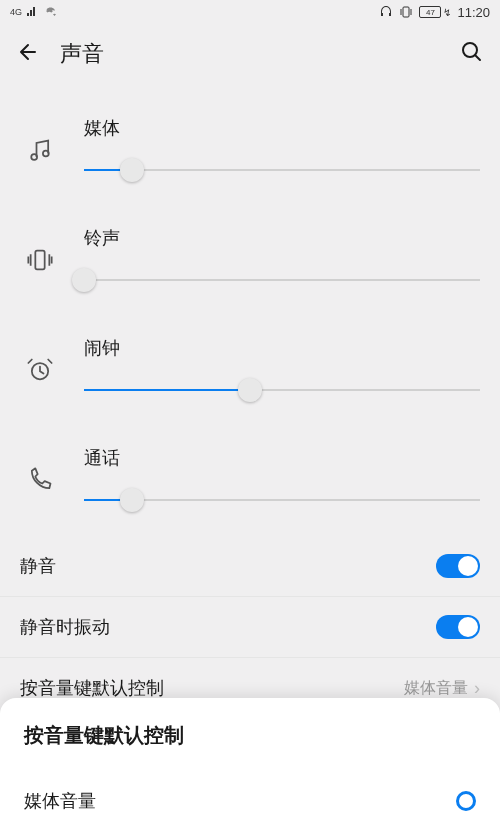 This screenshot has width=500, height=831. What do you see at coordinates (250, 371) in the screenshot?
I see `alarm-volume-row: 闹钟` at bounding box center [250, 371].